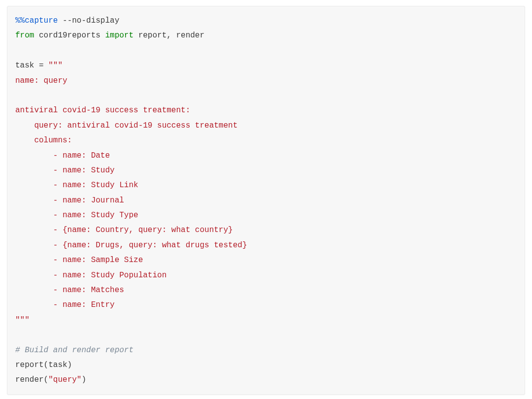  What do you see at coordinates (79, 260) in the screenshot?
I see `code-token-string: - name: Sample Size` at bounding box center [79, 260].